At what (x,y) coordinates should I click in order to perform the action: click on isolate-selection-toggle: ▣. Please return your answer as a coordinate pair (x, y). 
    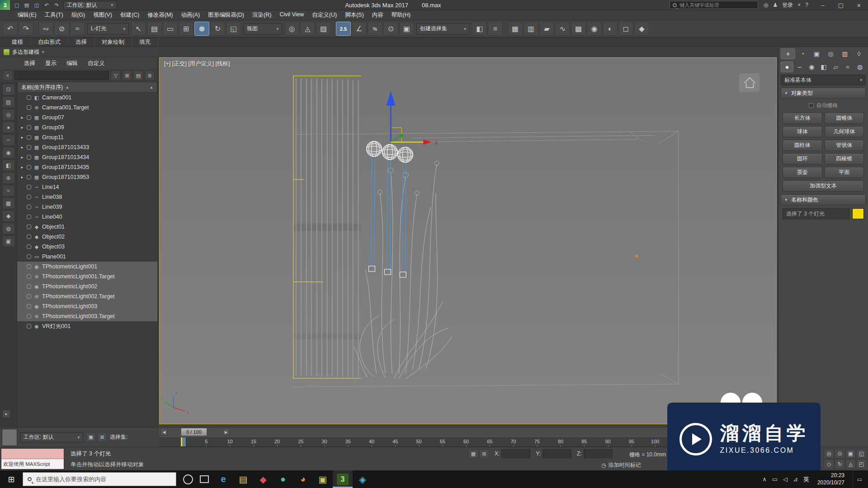
    Looking at the image, I should click on (91, 437).